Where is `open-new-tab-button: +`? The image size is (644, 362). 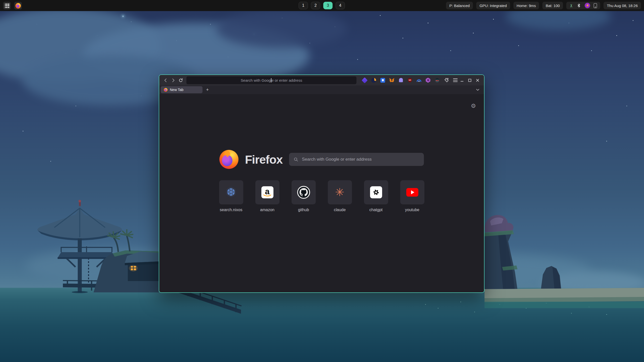 open-new-tab-button: + is located at coordinates (207, 90).